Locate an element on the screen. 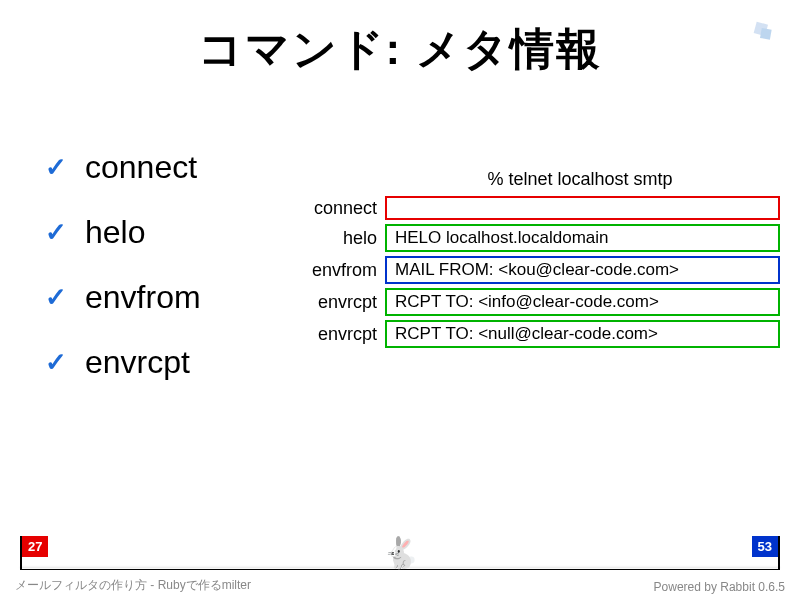 Image resolution: width=800 pixels, height=600 pixels. footer: 27 🐇 53 メールフィルタの作り方 - Rubyで作るmilter Powe… is located at coordinates (400, 562).